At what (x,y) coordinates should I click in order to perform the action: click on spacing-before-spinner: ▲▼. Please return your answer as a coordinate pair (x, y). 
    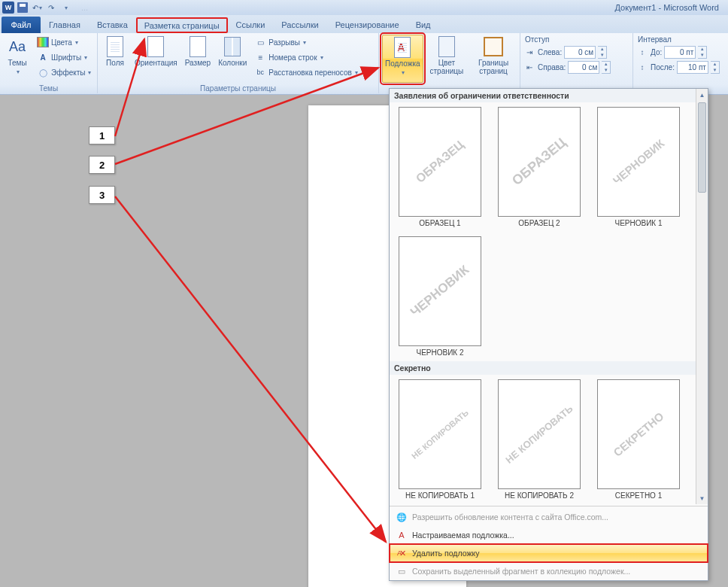
    Looking at the image, I should click on (702, 53).